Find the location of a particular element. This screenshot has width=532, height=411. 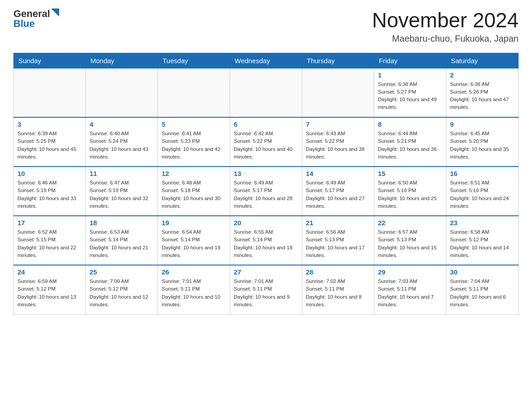

calendar-week-row: 1Sunrise: 6:38 AMSunset: 5:27 PMDaylight… is located at coordinates (266, 93).